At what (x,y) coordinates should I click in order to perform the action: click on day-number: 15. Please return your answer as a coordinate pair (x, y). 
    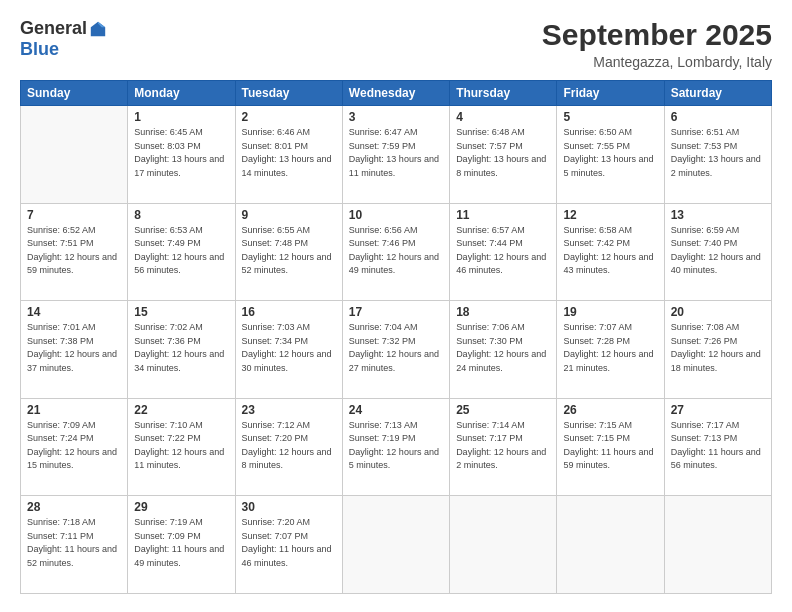
    Looking at the image, I should click on (181, 312).